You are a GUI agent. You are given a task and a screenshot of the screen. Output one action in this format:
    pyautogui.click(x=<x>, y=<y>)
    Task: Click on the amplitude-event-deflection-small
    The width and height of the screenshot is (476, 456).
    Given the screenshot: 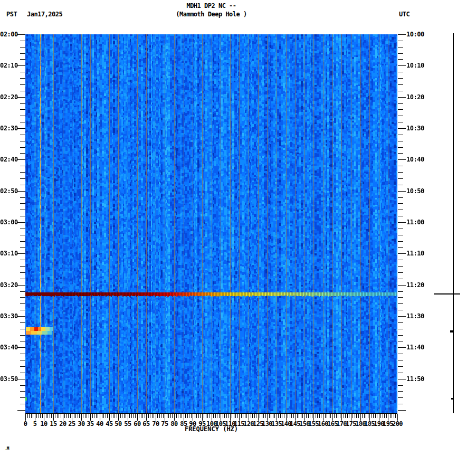 What is the action you would take?
    pyautogui.click(x=452, y=331)
    